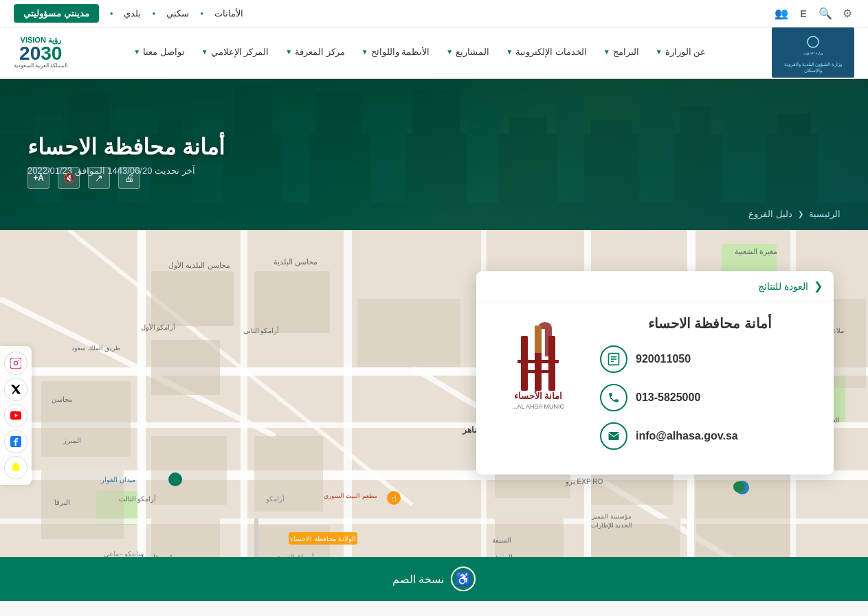 The width and height of the screenshot is (868, 616). What do you see at coordinates (539, 396) in the screenshot?
I see `svg-text: امانة الأحساء` at bounding box center [539, 396].